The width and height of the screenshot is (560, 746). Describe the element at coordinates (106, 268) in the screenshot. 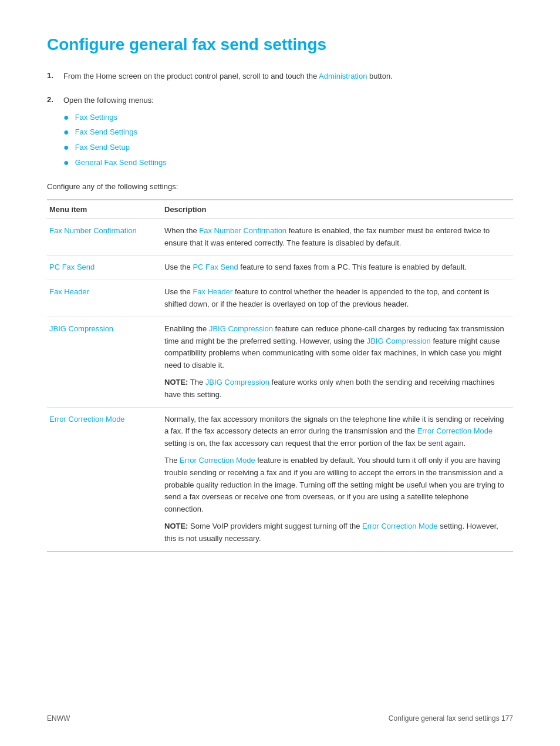

I see `menu-item-pc-fax-send: PC Fax Send` at that location.